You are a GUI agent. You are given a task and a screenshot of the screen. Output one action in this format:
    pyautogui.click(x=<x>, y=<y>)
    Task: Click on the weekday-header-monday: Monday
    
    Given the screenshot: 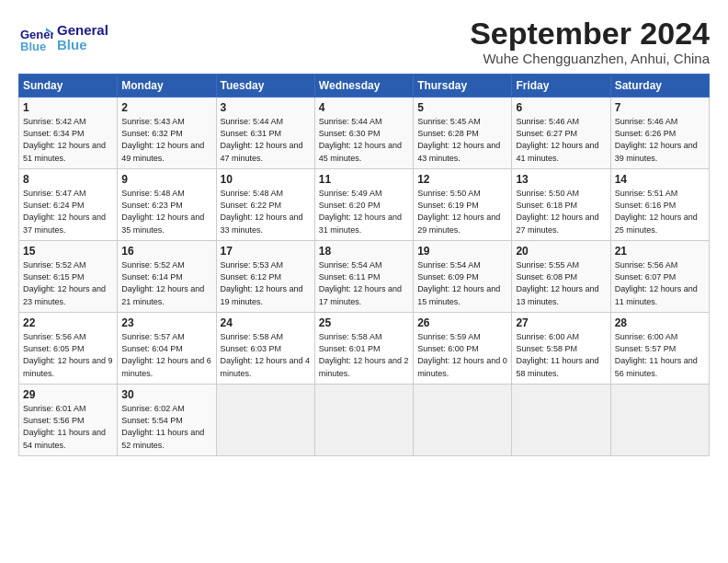 What is the action you would take?
    pyautogui.click(x=167, y=86)
    